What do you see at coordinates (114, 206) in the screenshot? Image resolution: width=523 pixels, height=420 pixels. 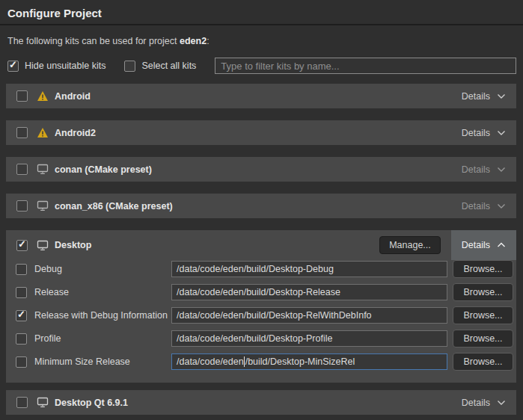 I see `kit-name: conan_x86 (CMake preset)` at bounding box center [114, 206].